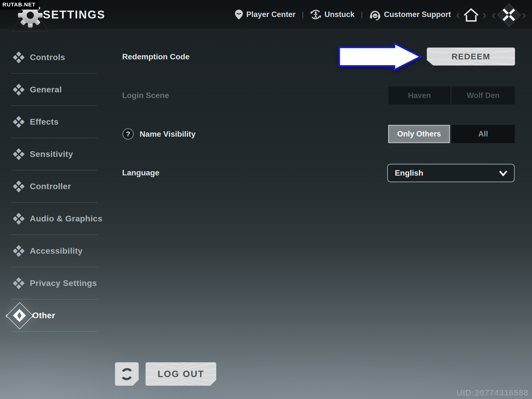 The width and height of the screenshot is (532, 399). What do you see at coordinates (503, 173) in the screenshot?
I see `chevron-down-icon` at bounding box center [503, 173].